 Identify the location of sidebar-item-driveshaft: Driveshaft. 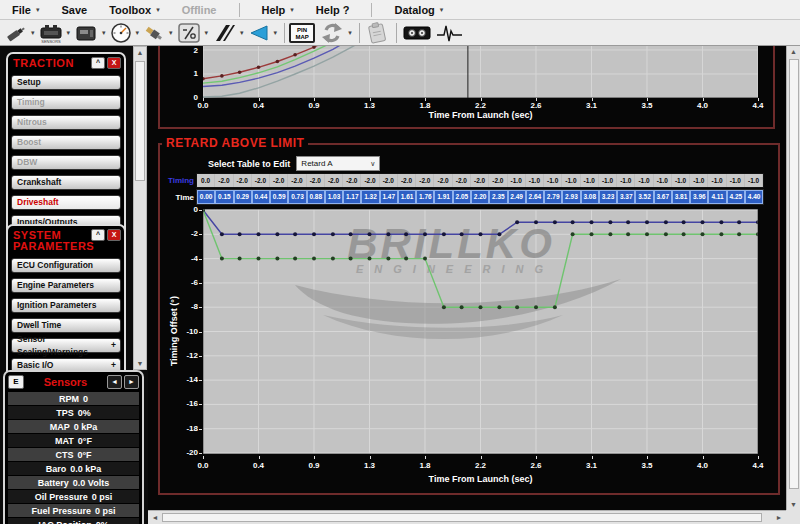
(66, 202).